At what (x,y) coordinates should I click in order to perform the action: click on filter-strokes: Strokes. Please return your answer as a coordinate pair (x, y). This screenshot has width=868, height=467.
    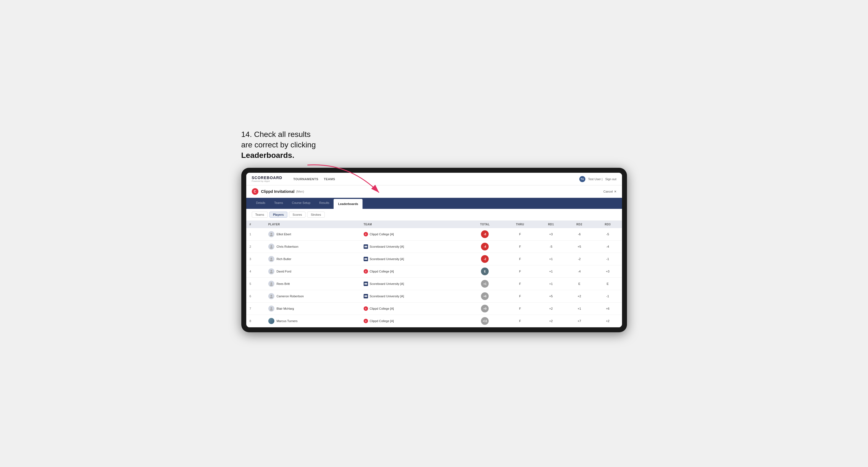
    Looking at the image, I should click on (316, 215).